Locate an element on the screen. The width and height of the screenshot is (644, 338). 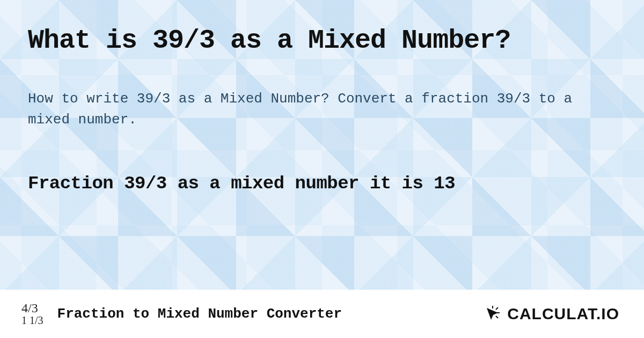
brand-name: CALCULAT.IO is located at coordinates (564, 314).